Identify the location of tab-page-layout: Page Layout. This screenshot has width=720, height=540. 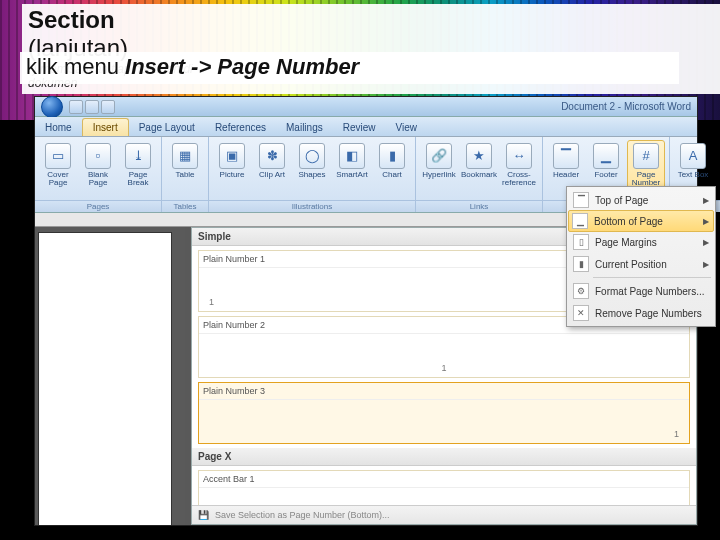
(167, 128).